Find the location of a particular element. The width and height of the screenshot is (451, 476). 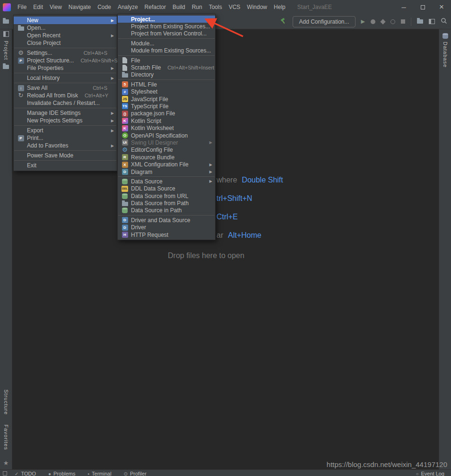

status-bar-item-terminal: ▪Terminal is located at coordinates (99, 474).